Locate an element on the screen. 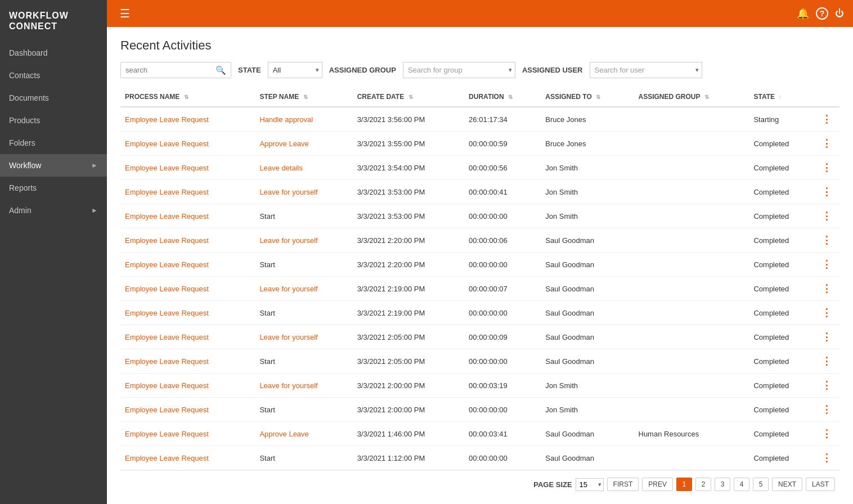 This screenshot has height=504, width=853. assigned-user-select: Search for user is located at coordinates (646, 70).